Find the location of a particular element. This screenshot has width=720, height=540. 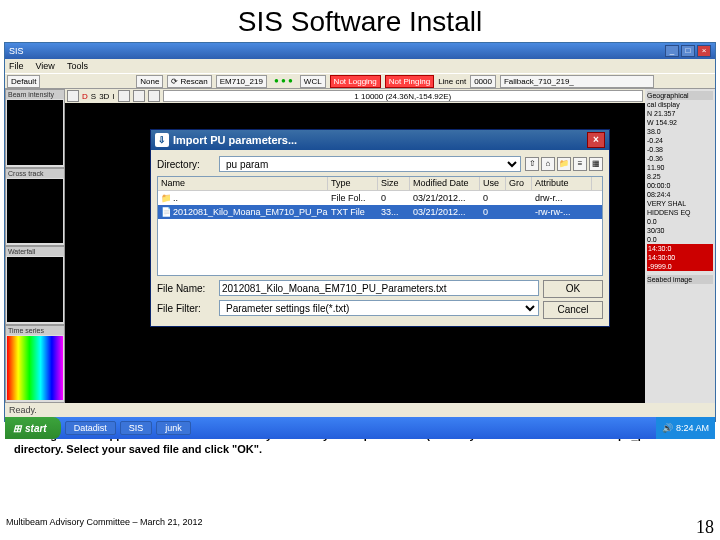

footer-text: Multibeam Advisory Committee – March 21,… is located at coordinates (104, 528).